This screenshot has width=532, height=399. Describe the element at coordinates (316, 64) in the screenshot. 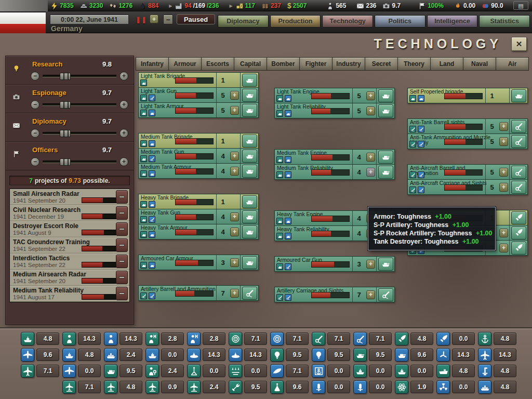

I see `tech-tab-fighter: Fighter` at that location.